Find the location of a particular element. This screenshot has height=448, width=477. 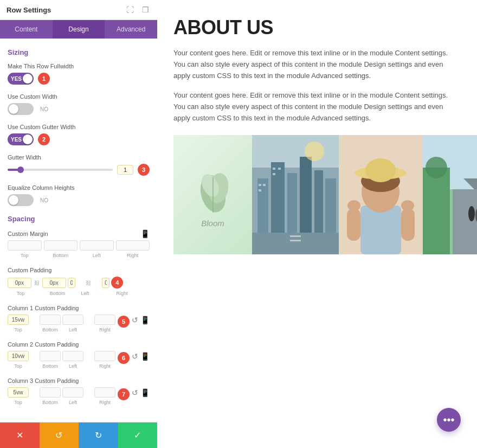

panel-title: Row Settings is located at coordinates (29, 10).